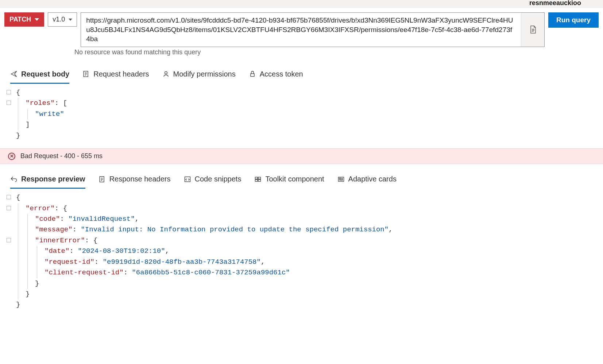 The height and width of the screenshot is (364, 603). Describe the element at coordinates (252, 74) in the screenshot. I see `lock-icon` at that location.